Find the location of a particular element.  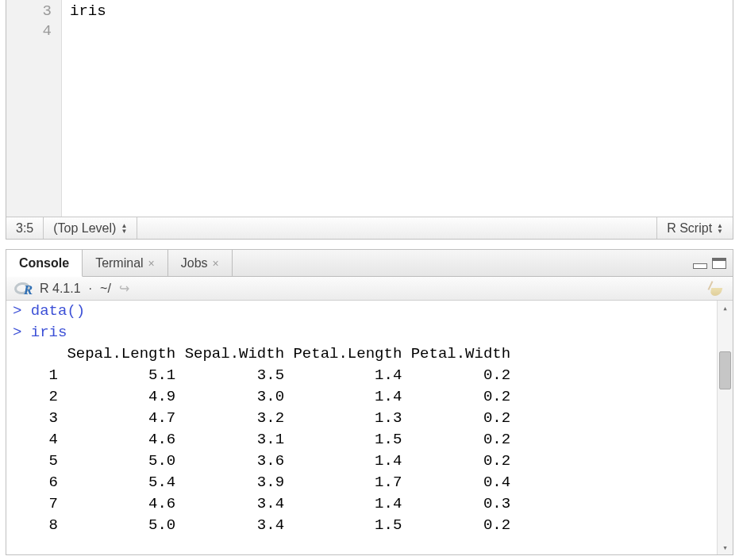

code-line: iris is located at coordinates (88, 11).